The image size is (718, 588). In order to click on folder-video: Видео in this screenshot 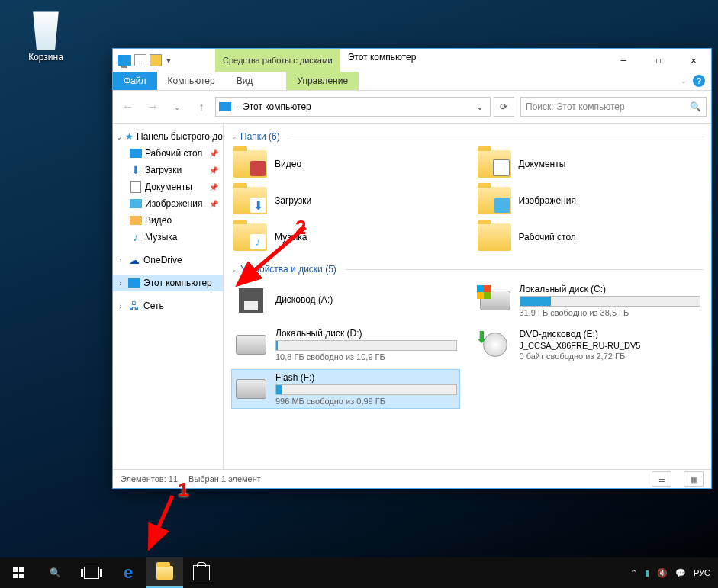, I will do `click(346, 164)`.